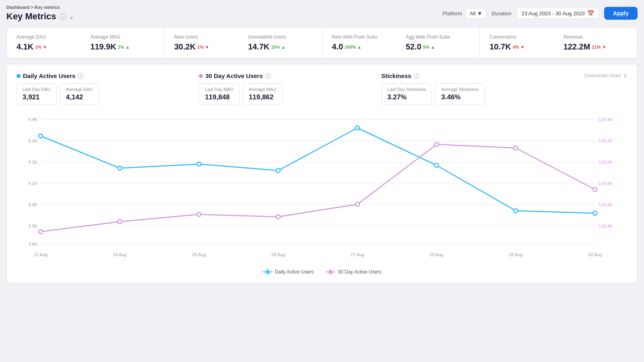 The width and height of the screenshot is (644, 362). Describe the element at coordinates (437, 255) in the screenshot. I see `svg-text: 28 Aug` at that location.